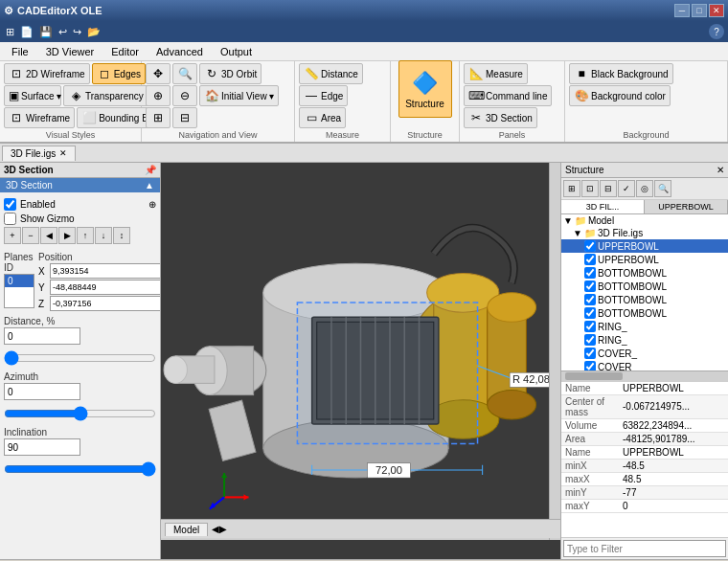 The image size is (728, 561). I want to click on plane-flip-btn: ↕, so click(122, 236).